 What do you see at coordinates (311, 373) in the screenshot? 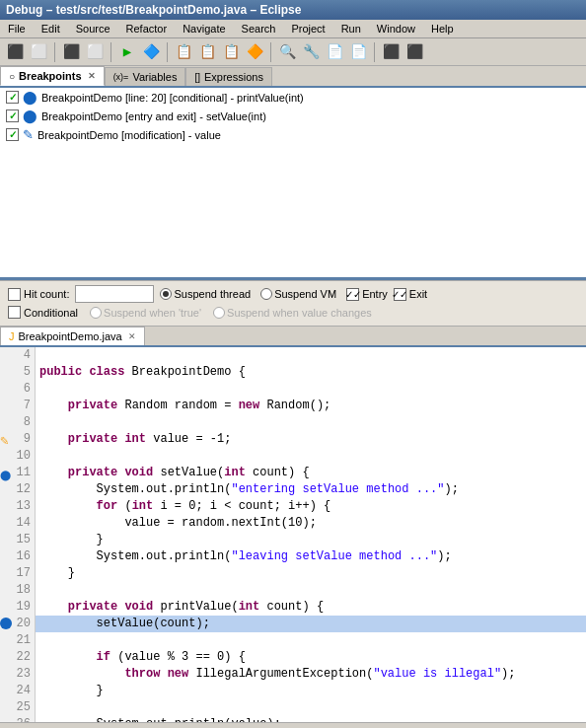
I see `code-line-5: public class BreakpointDemo {` at bounding box center [311, 373].